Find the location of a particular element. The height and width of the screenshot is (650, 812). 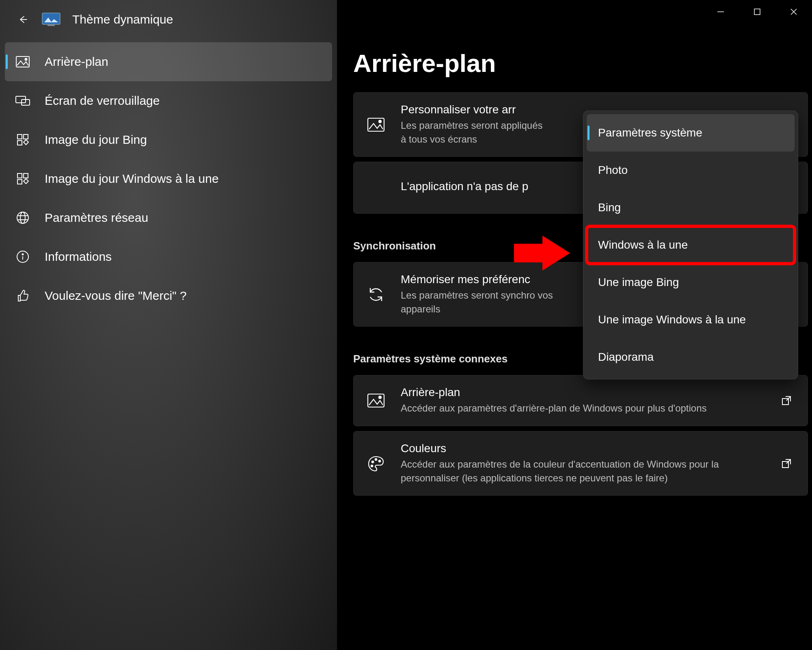

card-title: Couleurs is located at coordinates (582, 448).